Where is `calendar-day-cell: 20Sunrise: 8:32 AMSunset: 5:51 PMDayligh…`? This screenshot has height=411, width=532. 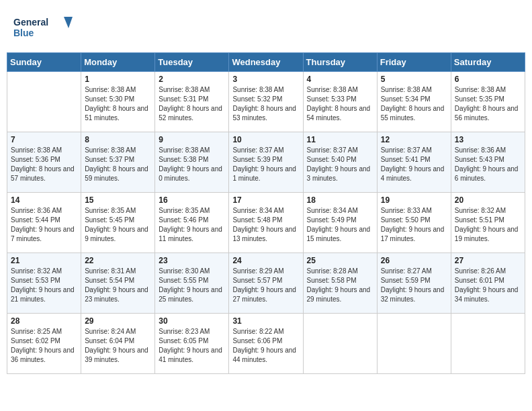
calendar-day-cell: 20Sunrise: 8:32 AMSunset: 5:51 PMDayligh… is located at coordinates (488, 223).